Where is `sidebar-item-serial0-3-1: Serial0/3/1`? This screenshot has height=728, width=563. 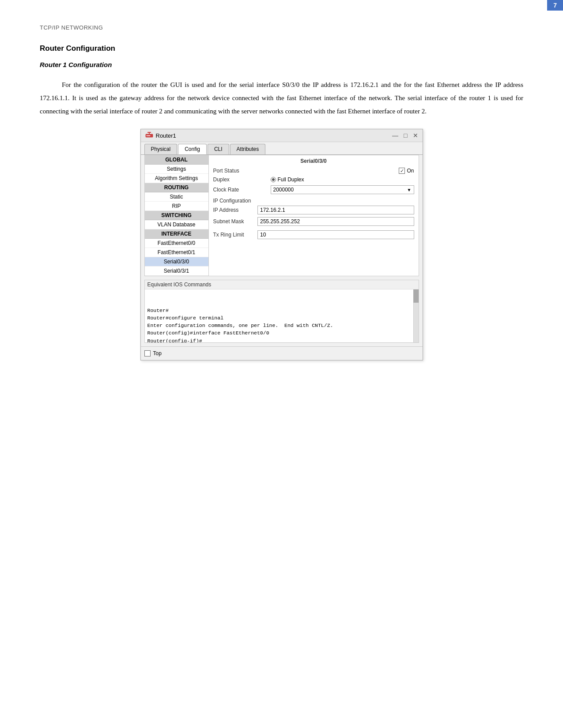 sidebar-item-serial0-3-1: Serial0/3/1 is located at coordinates (177, 271).